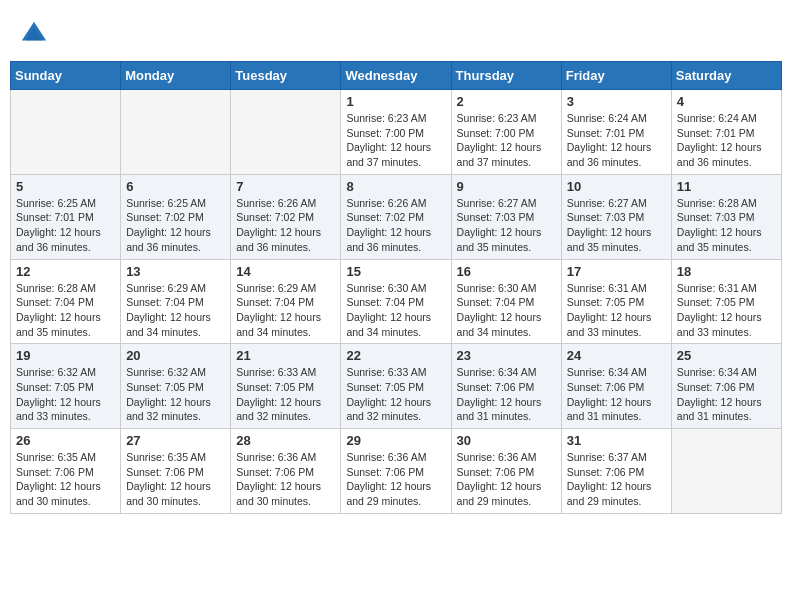 The height and width of the screenshot is (612, 792). I want to click on day-info: Sunrise: 6:33 AMSunset: 7:05 PMDaylight:…, so click(286, 394).